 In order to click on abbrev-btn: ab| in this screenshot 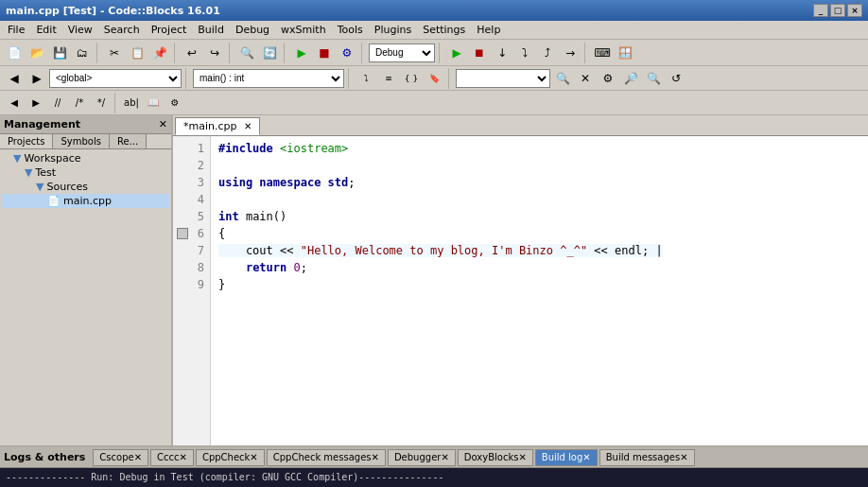, I will do `click(131, 103)`.